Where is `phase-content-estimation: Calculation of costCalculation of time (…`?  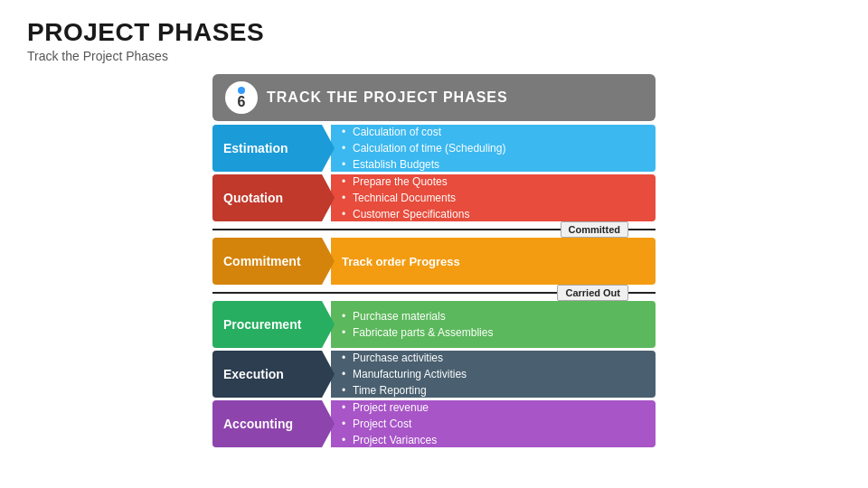
phase-content-estimation: Calculation of costCalculation of time (… is located at coordinates (494, 148).